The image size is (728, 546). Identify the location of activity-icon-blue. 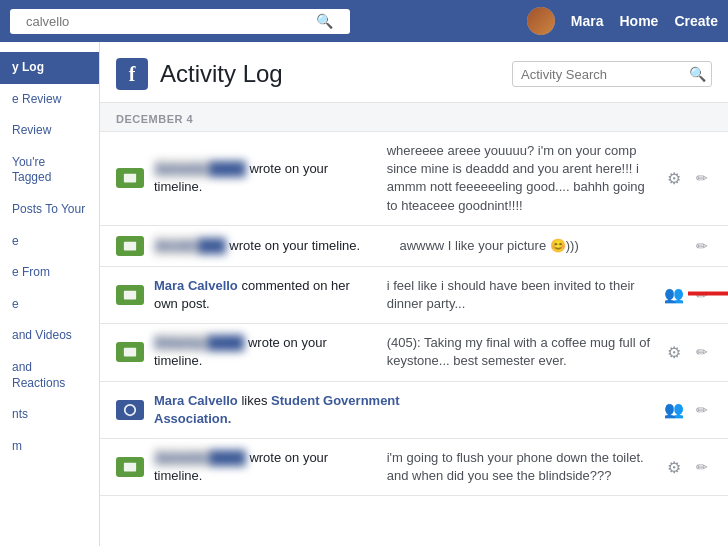
(130, 410).